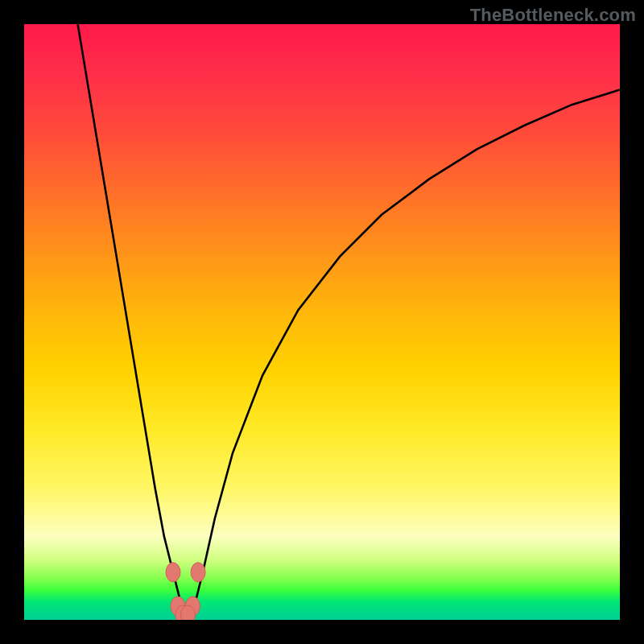 The height and width of the screenshot is (644, 644). Describe the element at coordinates (185, 591) in the screenshot. I see `curve-markers` at that location.